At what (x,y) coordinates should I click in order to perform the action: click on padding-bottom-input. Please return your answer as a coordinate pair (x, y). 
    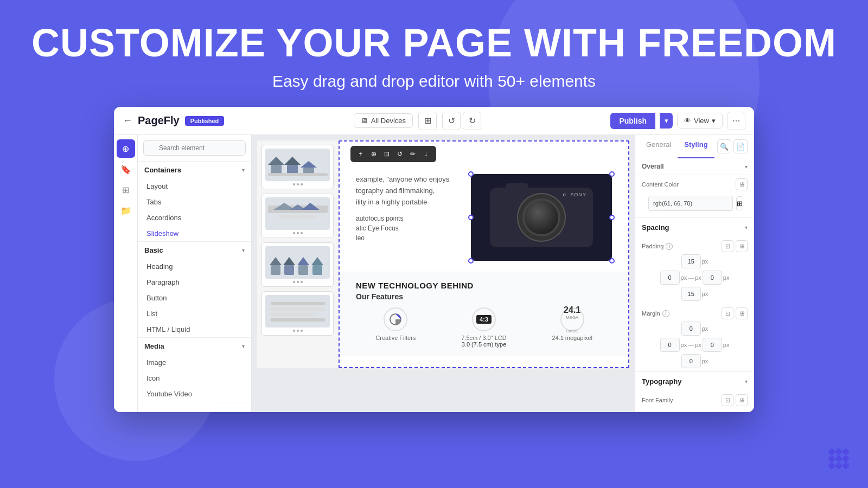
    Looking at the image, I should click on (691, 294).